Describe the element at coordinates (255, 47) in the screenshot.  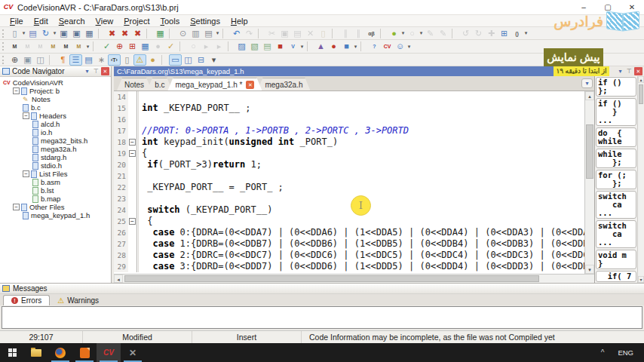
I see `code-notes-icon: ▧` at that location.